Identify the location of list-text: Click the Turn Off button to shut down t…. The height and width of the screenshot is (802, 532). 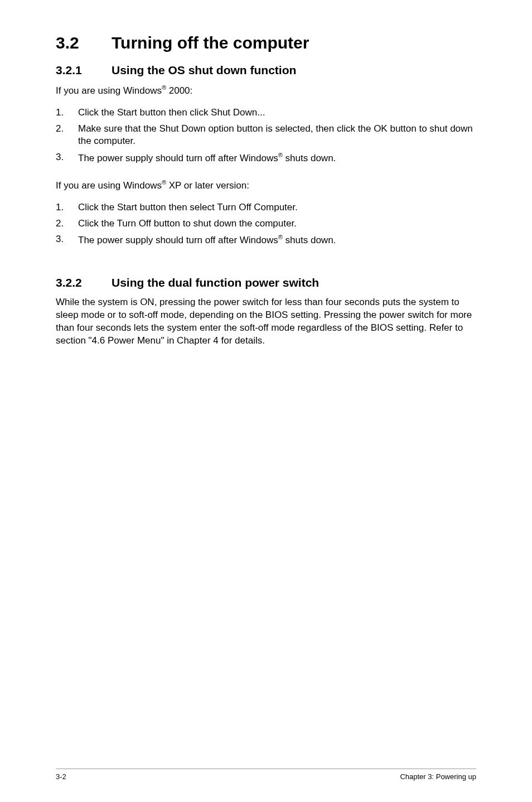
(277, 224).